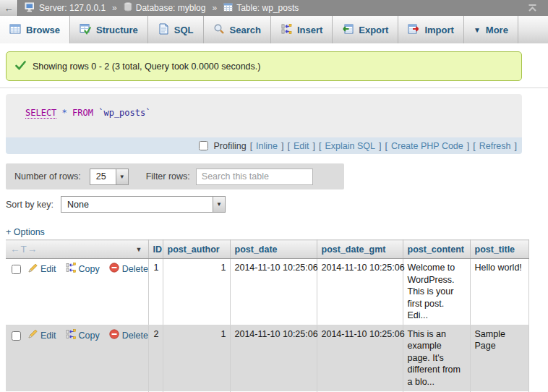 The image size is (548, 392). What do you see at coordinates (124, 113) in the screenshot?
I see `sql-table-identifier: `wp_posts`` at bounding box center [124, 113].